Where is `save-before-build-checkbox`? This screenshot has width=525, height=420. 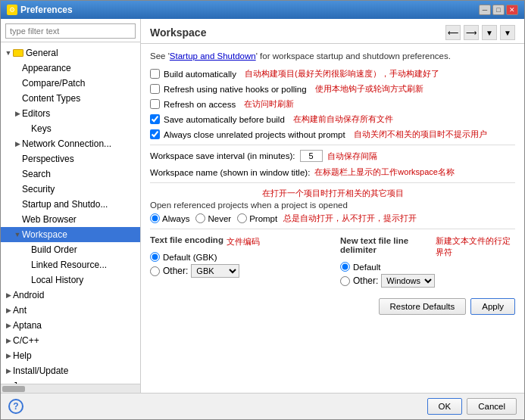 save-before-build-checkbox is located at coordinates (155, 120).